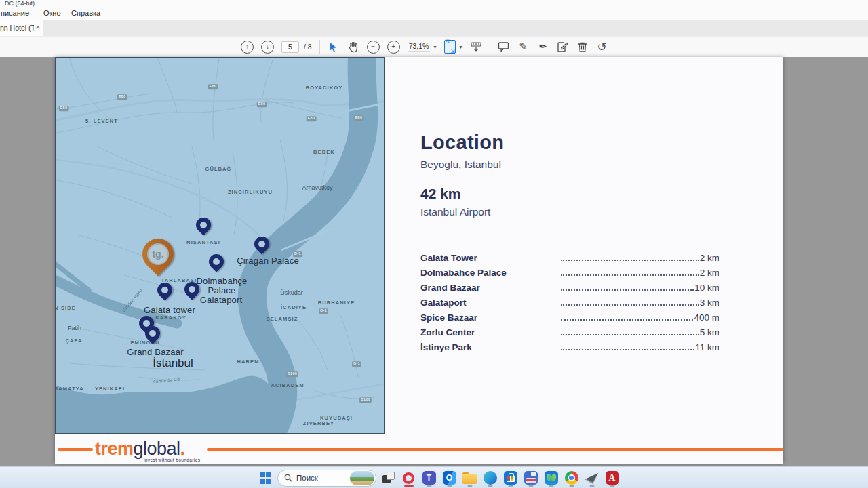 The image size is (868, 488). Describe the element at coordinates (20, 3) in the screenshot. I see `window-title: DC (64-bit)` at that location.